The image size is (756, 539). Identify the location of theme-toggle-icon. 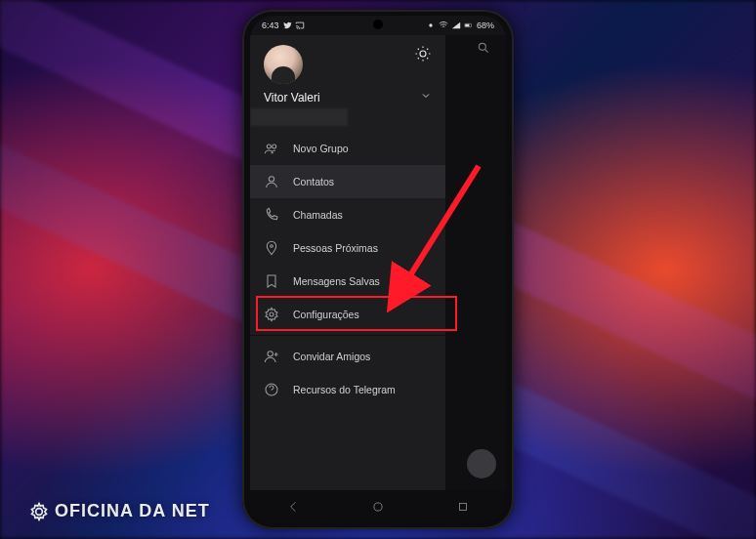
(423, 54).